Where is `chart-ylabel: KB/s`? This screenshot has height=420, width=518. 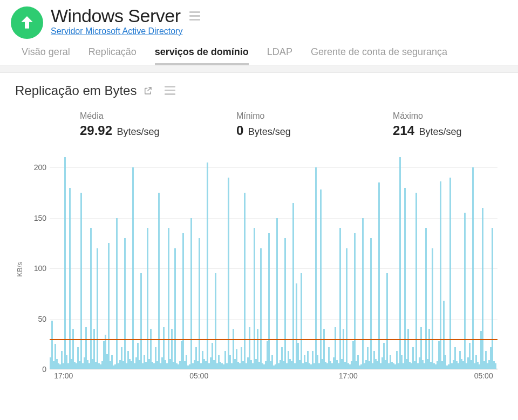
chart-ylabel: KB/s is located at coordinates (19, 269).